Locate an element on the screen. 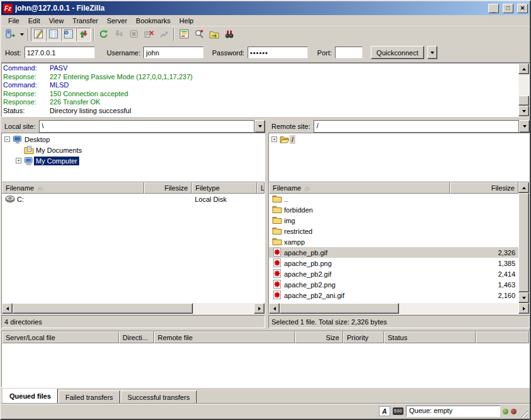 The height and width of the screenshot is (420, 531). directory-comparison-button is located at coordinates (184, 35).